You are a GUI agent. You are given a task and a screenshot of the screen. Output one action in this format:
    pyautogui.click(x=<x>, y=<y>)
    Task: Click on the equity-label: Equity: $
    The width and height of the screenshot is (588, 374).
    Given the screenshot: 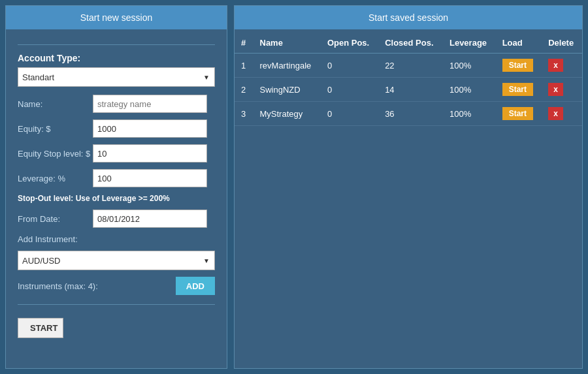 What is the action you would take?
    pyautogui.click(x=55, y=129)
    